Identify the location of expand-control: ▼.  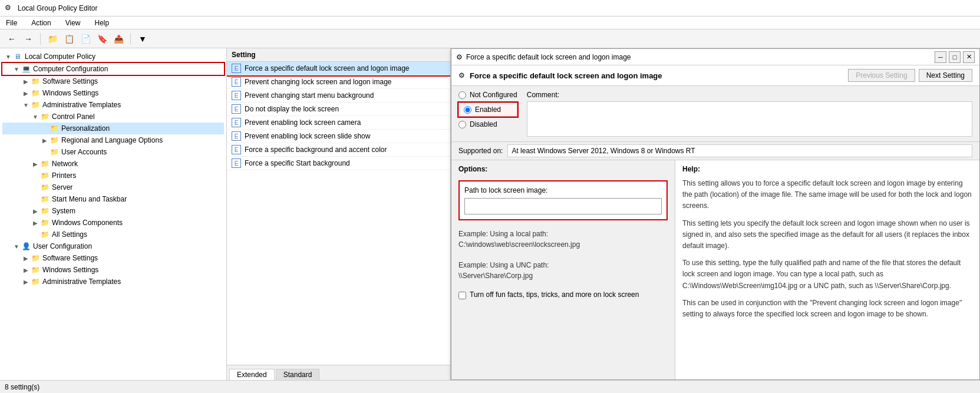
(35, 117).